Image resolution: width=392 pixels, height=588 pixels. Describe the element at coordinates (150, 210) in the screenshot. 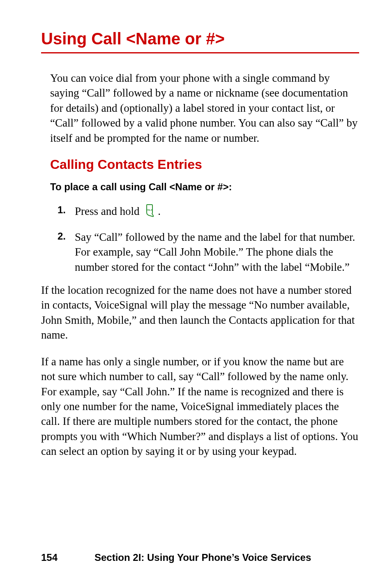

I see `svg-text: TALK` at that location.